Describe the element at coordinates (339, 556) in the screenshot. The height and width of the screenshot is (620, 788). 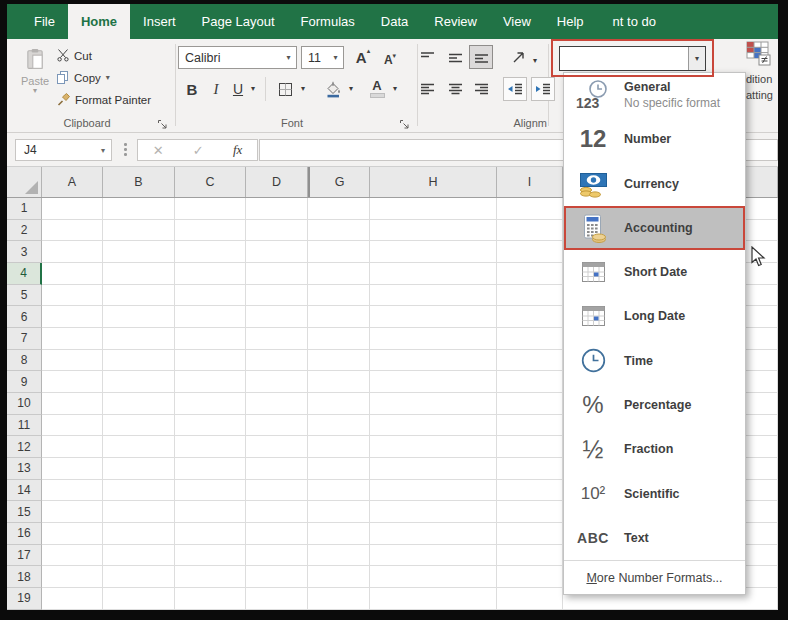
I see `cell-G17` at that location.